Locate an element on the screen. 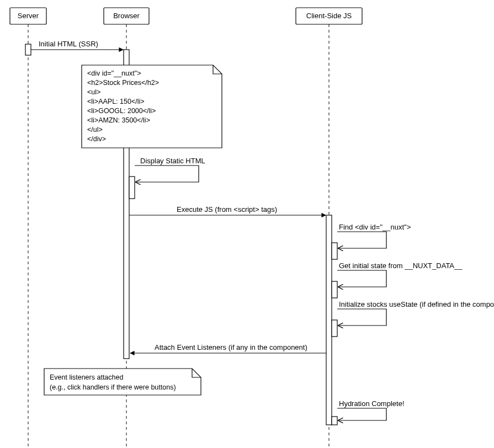  msg-initial-html: Initial HTML (SSR) is located at coordinates (77, 45).